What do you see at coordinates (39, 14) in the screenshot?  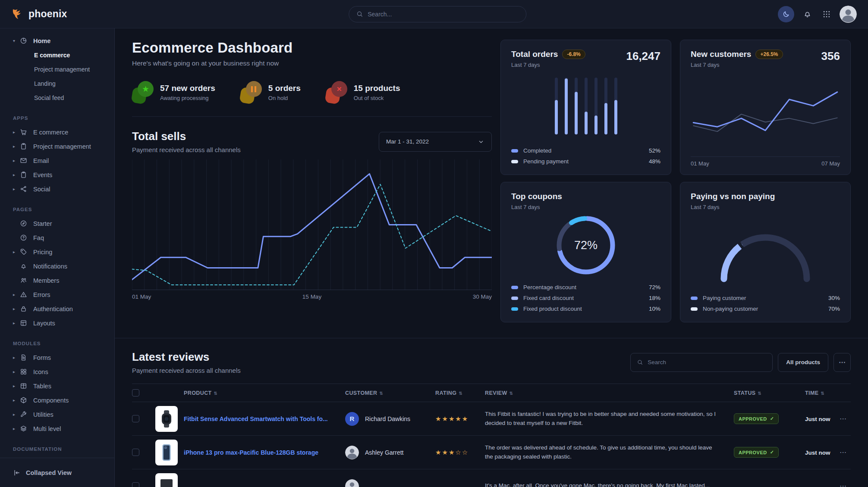 I see `brand: phoenix` at bounding box center [39, 14].